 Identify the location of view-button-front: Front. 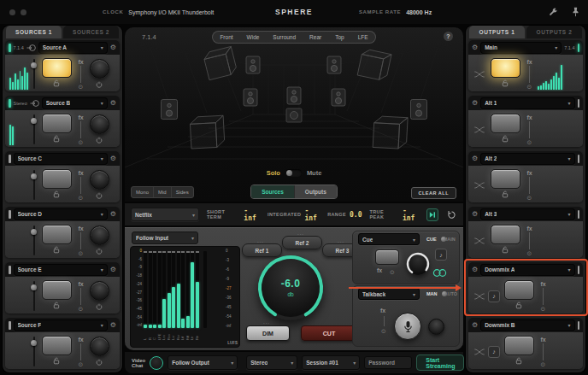
(226, 38).